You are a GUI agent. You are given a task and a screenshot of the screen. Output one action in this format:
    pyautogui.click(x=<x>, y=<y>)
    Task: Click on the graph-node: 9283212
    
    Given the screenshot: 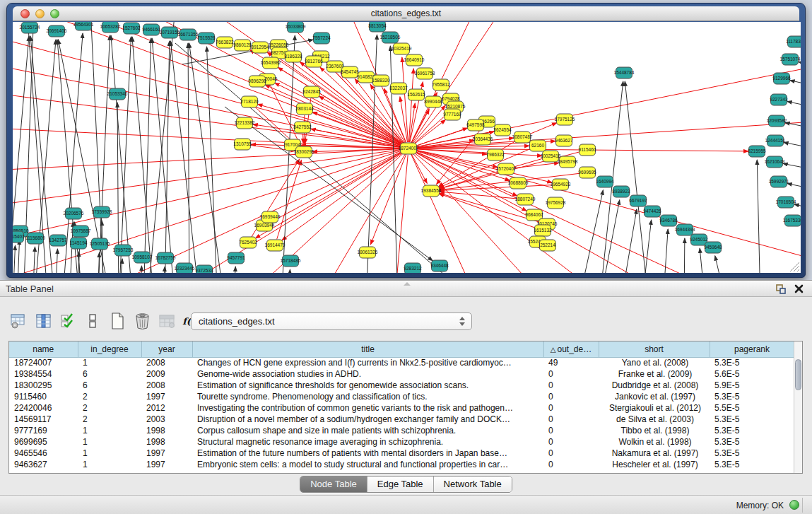 What is the action you would take?
    pyautogui.click(x=413, y=268)
    